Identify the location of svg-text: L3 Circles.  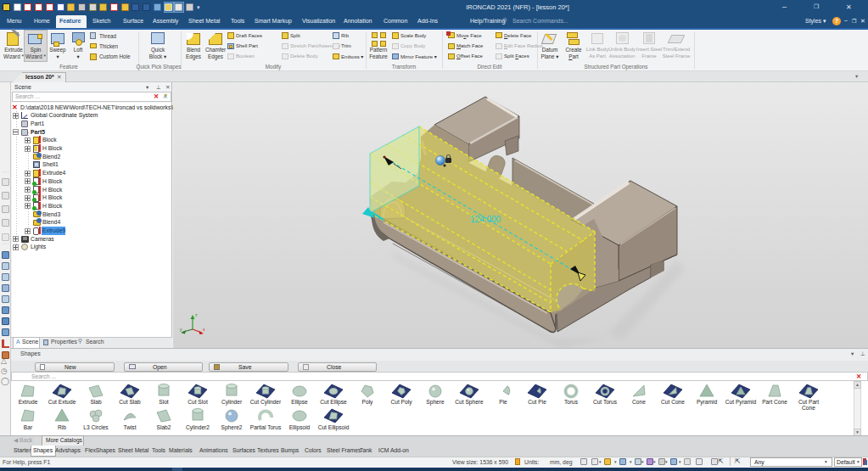
(96, 428).